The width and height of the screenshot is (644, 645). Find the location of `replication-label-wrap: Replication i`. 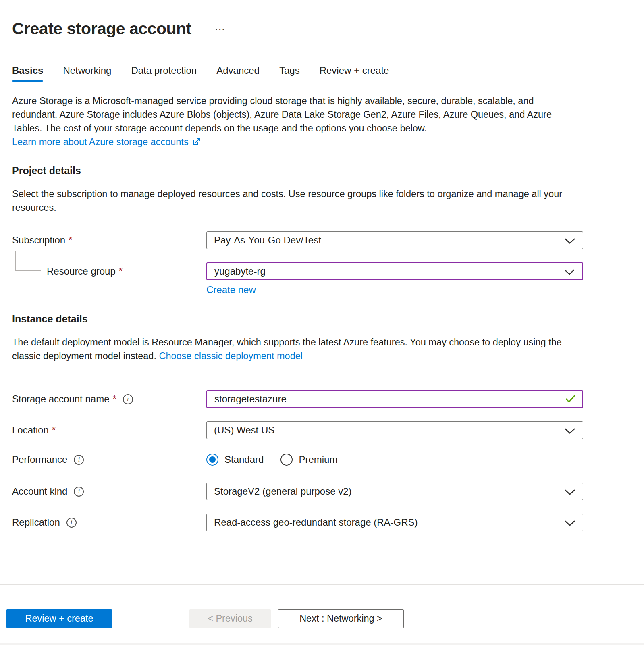

replication-label-wrap: Replication i is located at coordinates (109, 522).